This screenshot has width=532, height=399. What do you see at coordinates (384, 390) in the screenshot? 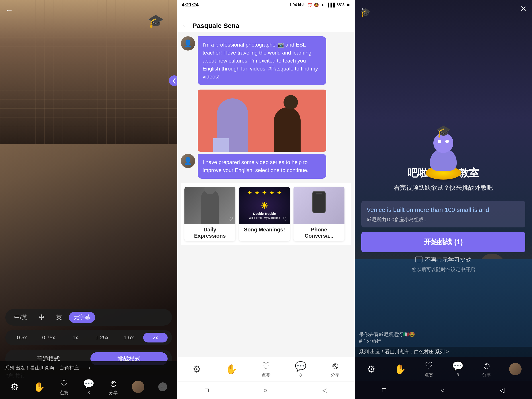
I see `right-sys-square: □` at bounding box center [384, 390].